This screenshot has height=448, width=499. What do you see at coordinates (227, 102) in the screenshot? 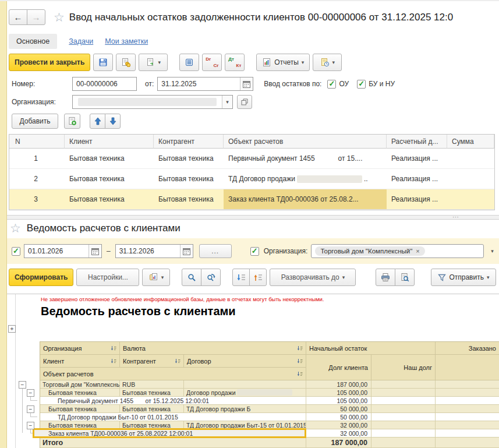
I see `dropdown-caret-icon: ▾` at bounding box center [227, 102].